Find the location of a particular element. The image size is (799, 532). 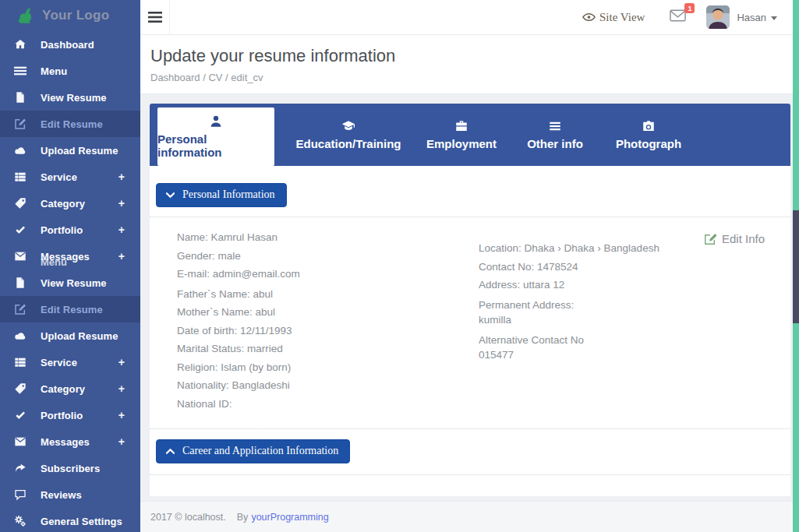

info-field: Gender: male is located at coordinates (327, 256).